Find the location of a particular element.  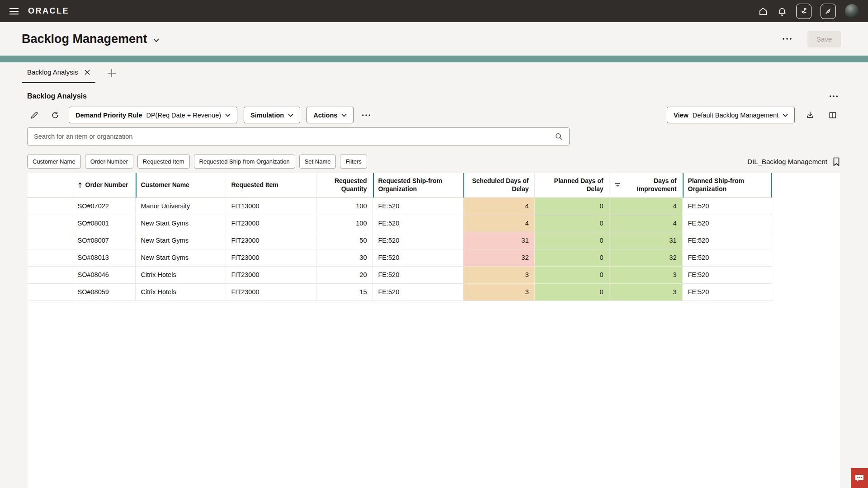

chip-filters: Filters is located at coordinates (354, 162).